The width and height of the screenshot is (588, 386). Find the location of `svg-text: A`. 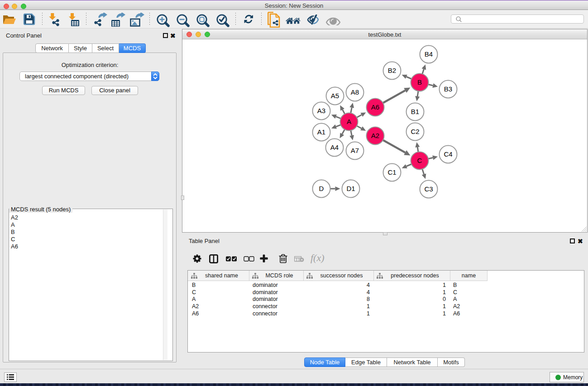

svg-text: A is located at coordinates (349, 121).